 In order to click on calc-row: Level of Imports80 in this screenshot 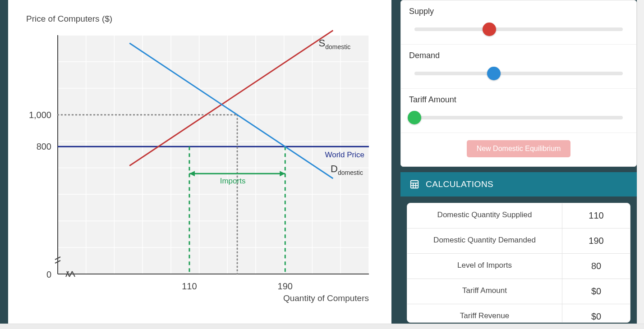, I will do `click(519, 266)`.